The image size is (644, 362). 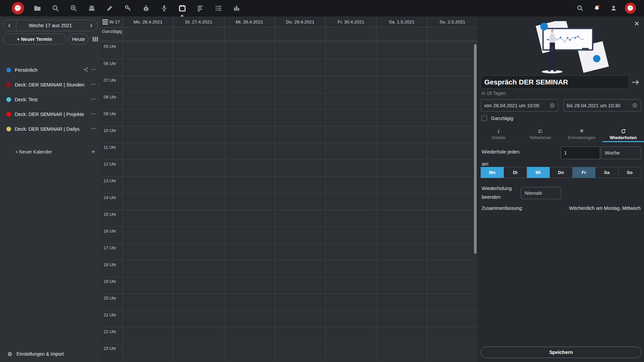 I want to click on end-date-field: bis 28.04.2021 um 10:30, so click(x=602, y=105).